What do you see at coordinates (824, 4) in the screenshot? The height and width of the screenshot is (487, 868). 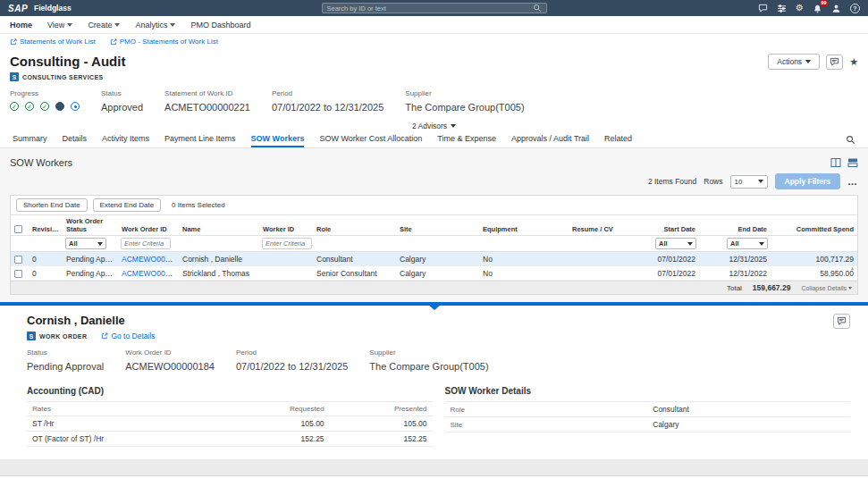 I see `notification-count-badge: 99` at bounding box center [824, 4].